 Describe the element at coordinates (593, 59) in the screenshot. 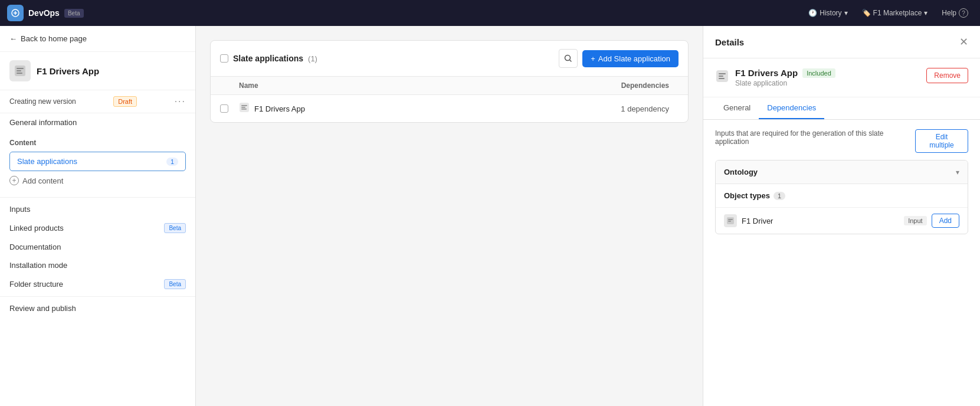

I see `plus-icon: +` at that location.